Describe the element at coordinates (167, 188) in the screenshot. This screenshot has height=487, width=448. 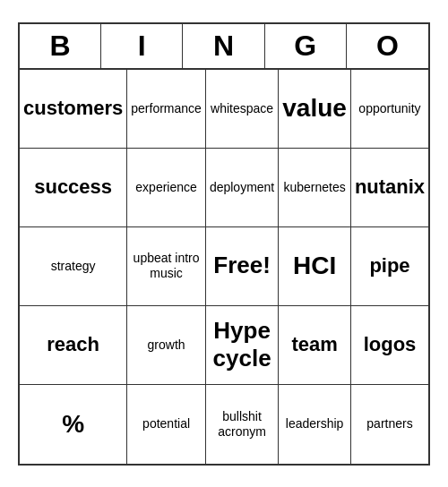
I see `bingo-cell: experience` at that location.